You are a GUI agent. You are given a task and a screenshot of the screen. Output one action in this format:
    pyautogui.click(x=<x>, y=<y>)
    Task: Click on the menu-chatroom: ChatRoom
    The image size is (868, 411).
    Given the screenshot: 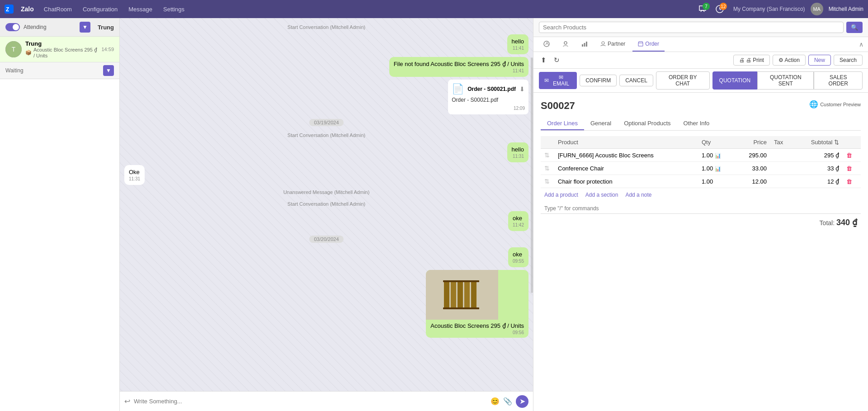 What is the action you would take?
    pyautogui.click(x=58, y=9)
    